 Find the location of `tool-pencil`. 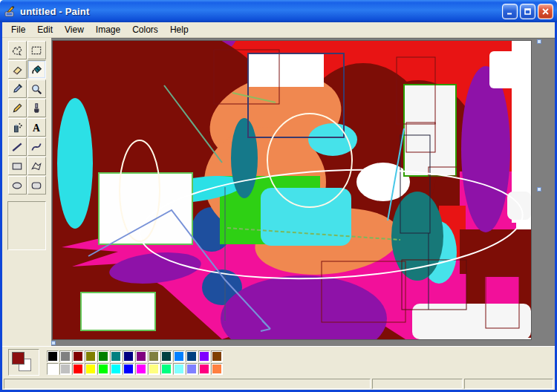

tool-pencil is located at coordinates (18, 108).